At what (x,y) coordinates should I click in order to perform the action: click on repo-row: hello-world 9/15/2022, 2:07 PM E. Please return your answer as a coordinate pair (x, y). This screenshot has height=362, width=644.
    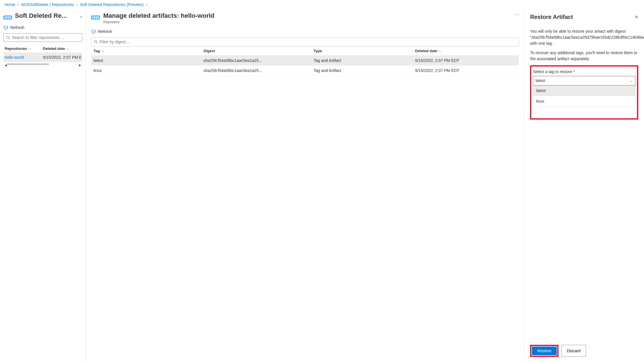
    Looking at the image, I should click on (43, 57).